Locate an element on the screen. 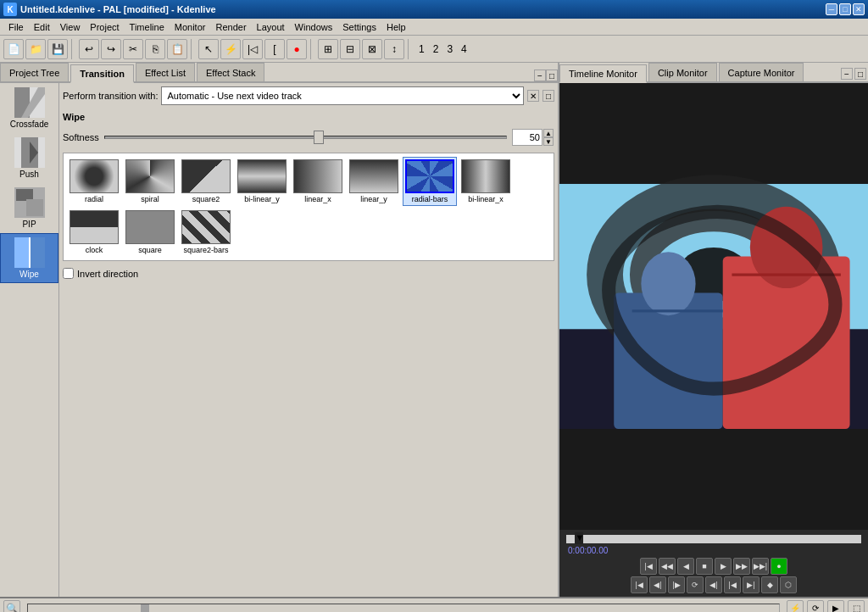  stop-button: ■ is located at coordinates (704, 566).